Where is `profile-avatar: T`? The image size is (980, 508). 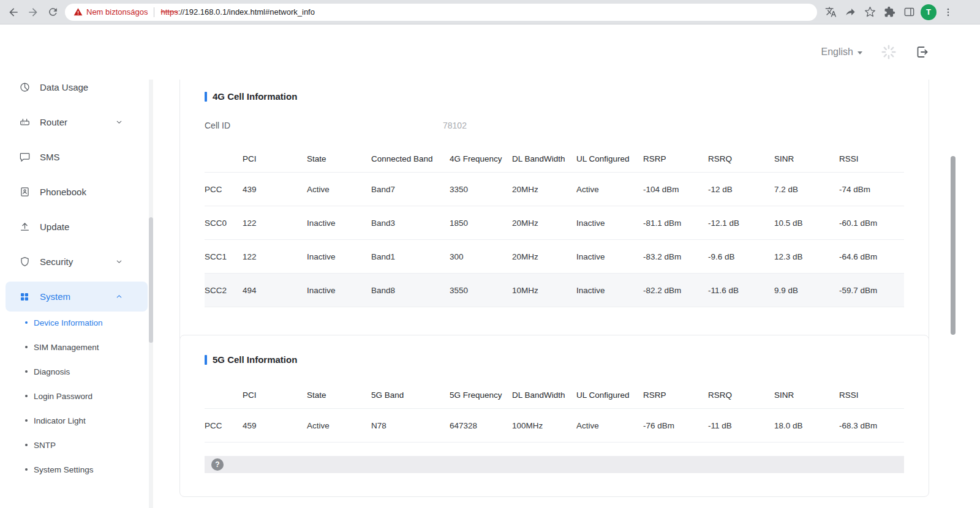 profile-avatar: T is located at coordinates (929, 12).